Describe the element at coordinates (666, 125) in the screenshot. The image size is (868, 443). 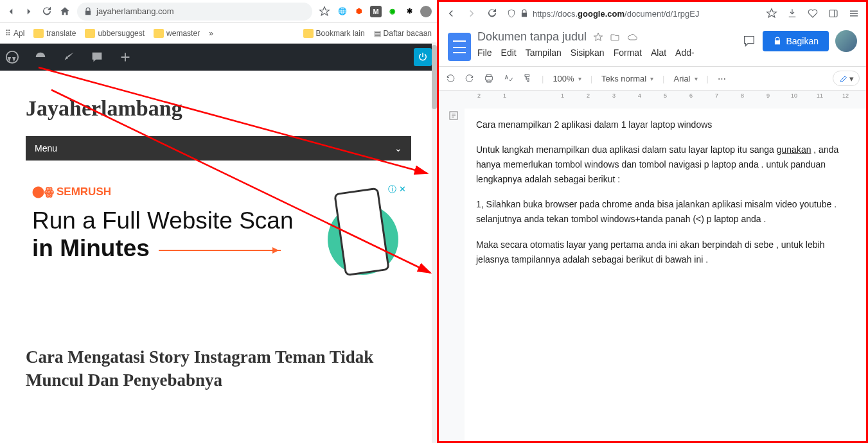
I see `paragraph-1: Cara menampilkan 2 aplikasi dalam 1 laya…` at that location.